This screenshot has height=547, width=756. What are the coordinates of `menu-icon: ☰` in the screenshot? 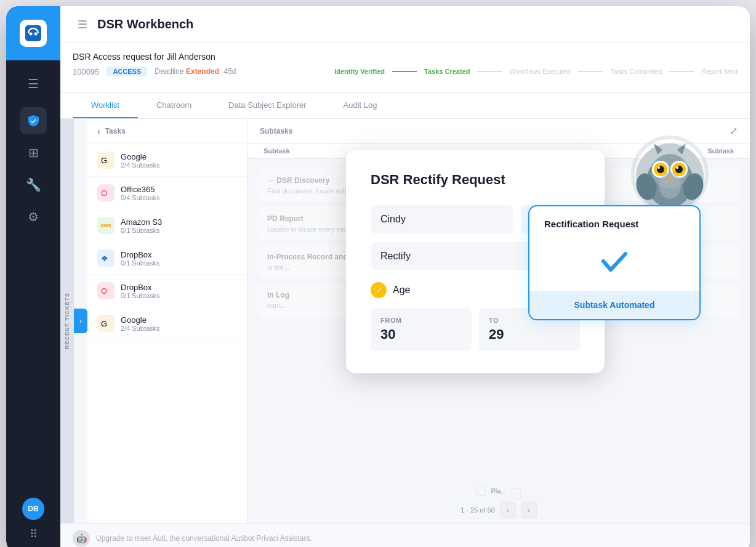 It's located at (33, 84).